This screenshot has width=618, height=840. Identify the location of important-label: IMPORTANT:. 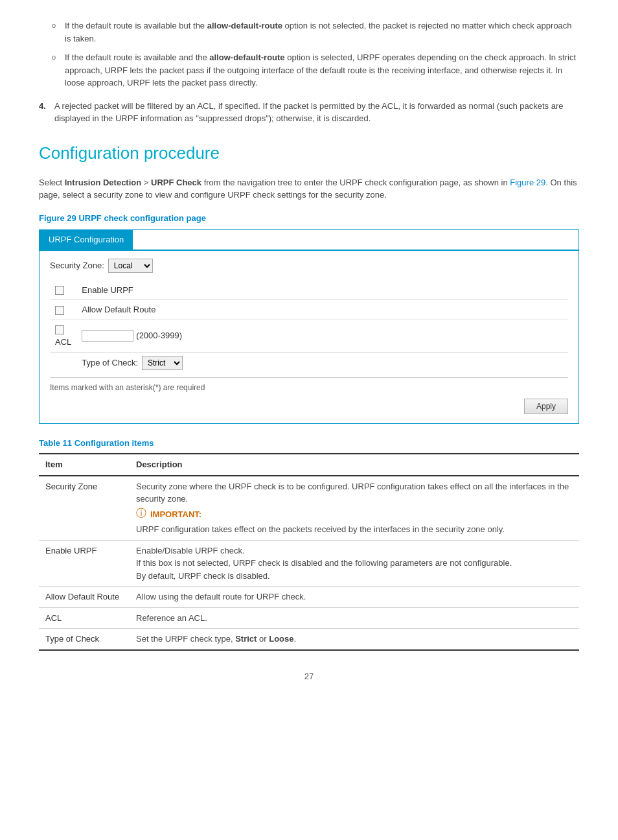
(176, 515).